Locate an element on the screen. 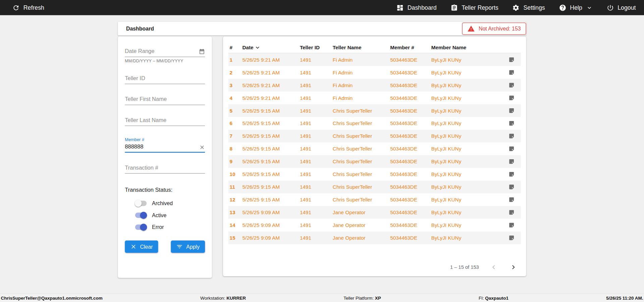 The width and height of the screenshot is (644, 302). table-row: 7 5/26/25 9:15 AM 1491 Chris SuperTeller… is located at coordinates (375, 136).